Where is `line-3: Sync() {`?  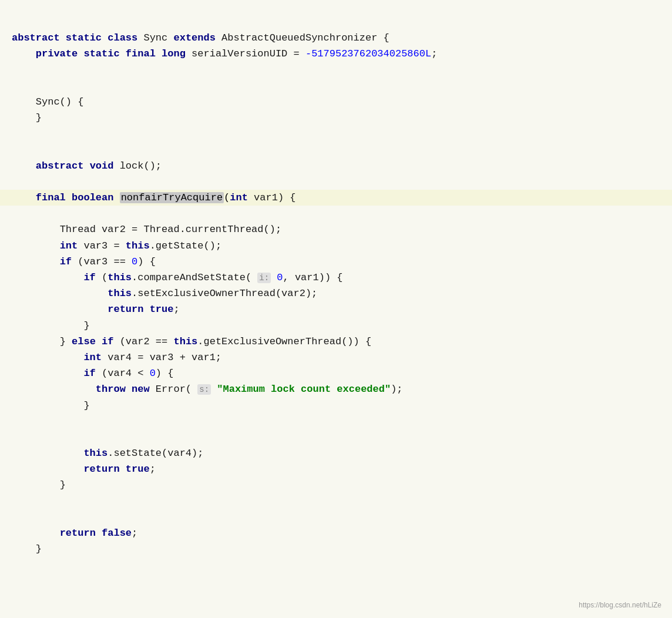 line-3: Sync() { is located at coordinates (48, 102).